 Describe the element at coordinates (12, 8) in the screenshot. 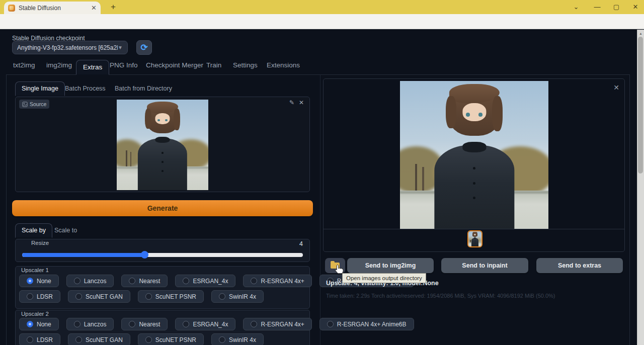

I see `stable-diffusion-favicon-icon` at that location.